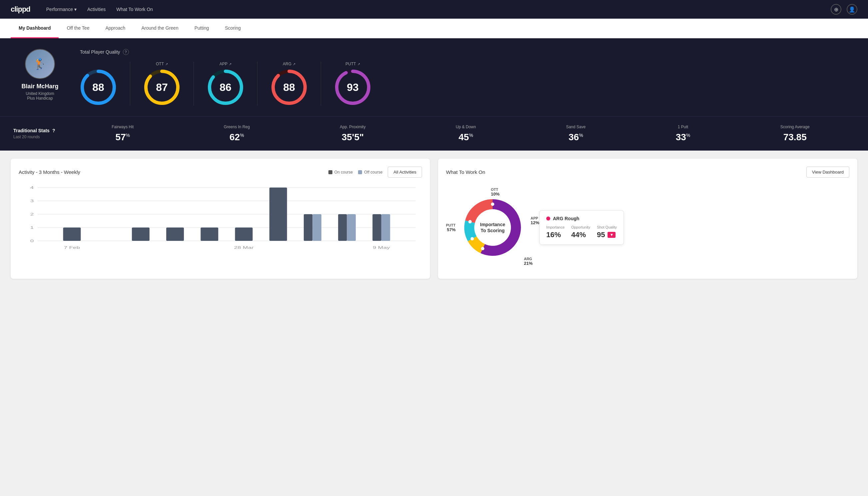 Image resolution: width=868 pixels, height=496 pixels. What do you see at coordinates (607, 232) in the screenshot?
I see `info-stat-shot-quality: Shot Quality 95 ▼` at bounding box center [607, 232].